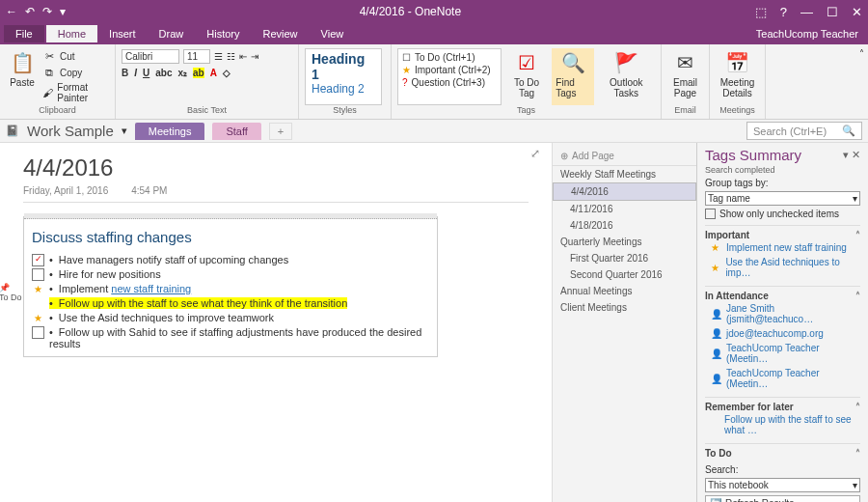  I want to click on tag-result: 👤jdoe@teachucomp.org, so click(783, 334).